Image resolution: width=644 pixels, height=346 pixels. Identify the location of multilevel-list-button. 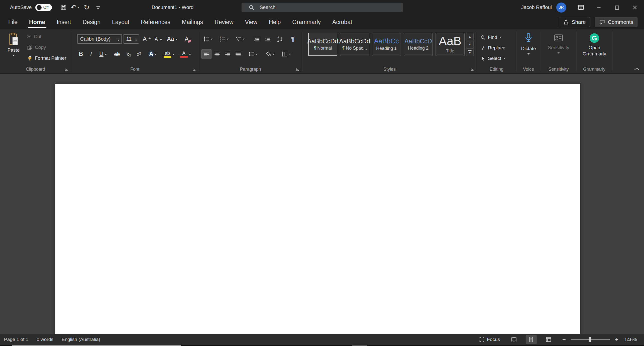
(240, 39).